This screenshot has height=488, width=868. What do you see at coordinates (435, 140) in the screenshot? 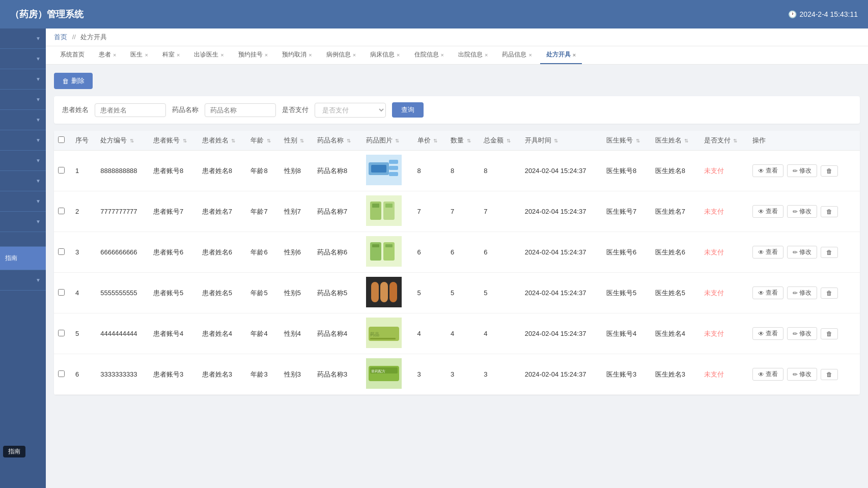
I see `sort-icon-unit-price: ⇅` at bounding box center [435, 140].